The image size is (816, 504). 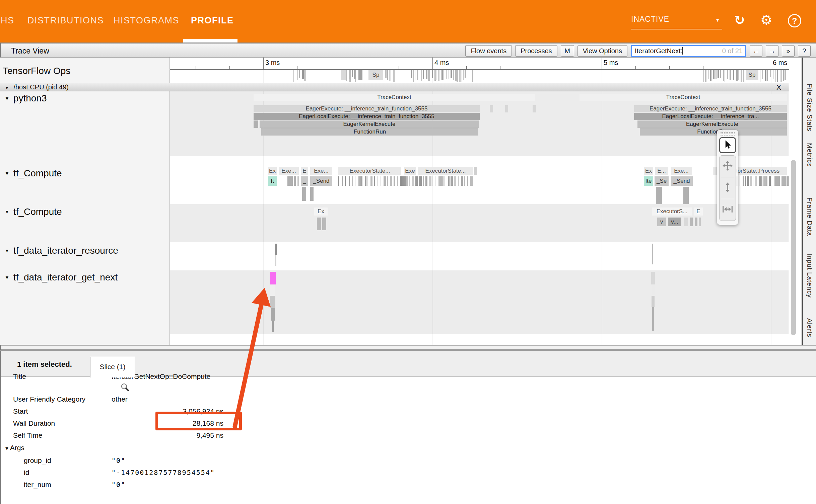 I want to click on flow-events-button: Flow events, so click(x=488, y=51).